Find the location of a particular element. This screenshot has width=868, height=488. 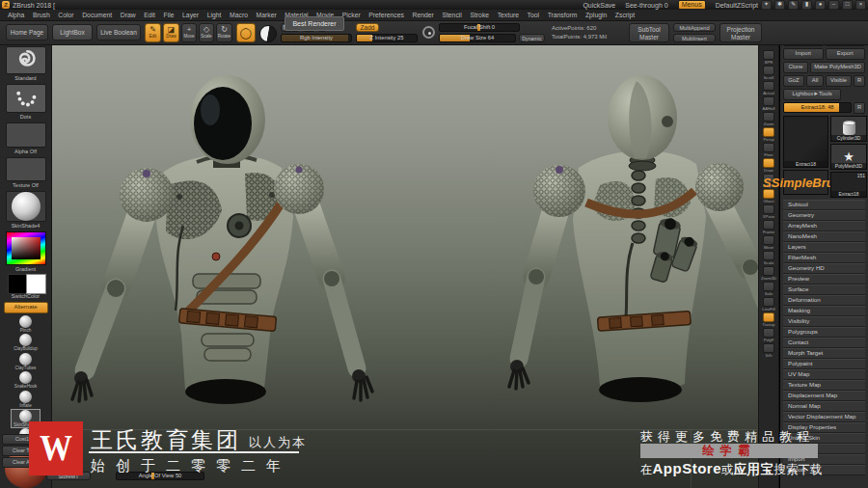

right-shelf-button: LineFill is located at coordinates (768, 305).